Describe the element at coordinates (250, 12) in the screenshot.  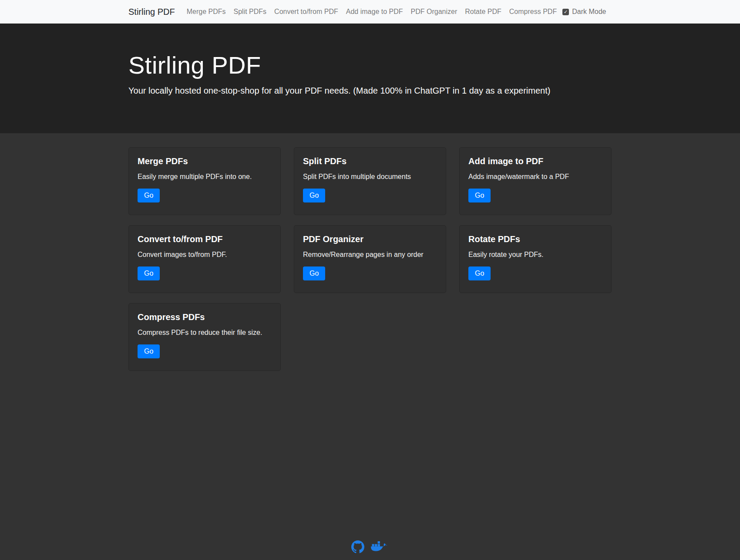
I see `nav-link: Split PDFs` at that location.